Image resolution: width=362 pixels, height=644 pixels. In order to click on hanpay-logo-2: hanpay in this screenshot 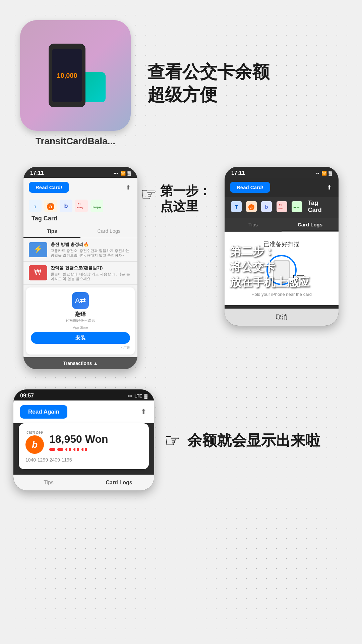, I will do `click(297, 207)`.